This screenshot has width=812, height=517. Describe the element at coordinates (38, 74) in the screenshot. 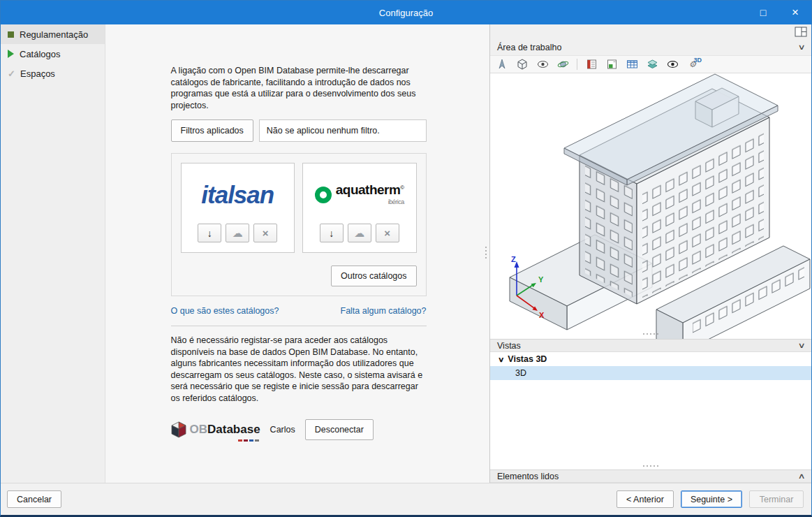

I see `sidebar-item-label: Espaços` at that location.